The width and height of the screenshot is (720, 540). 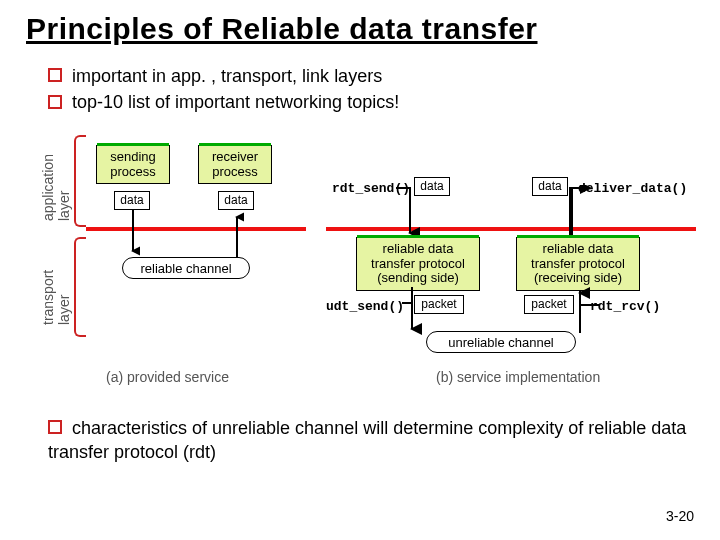 I want to click on bottom-bullets: characteristics of unreliable channel wi…, so click(x=371, y=440).